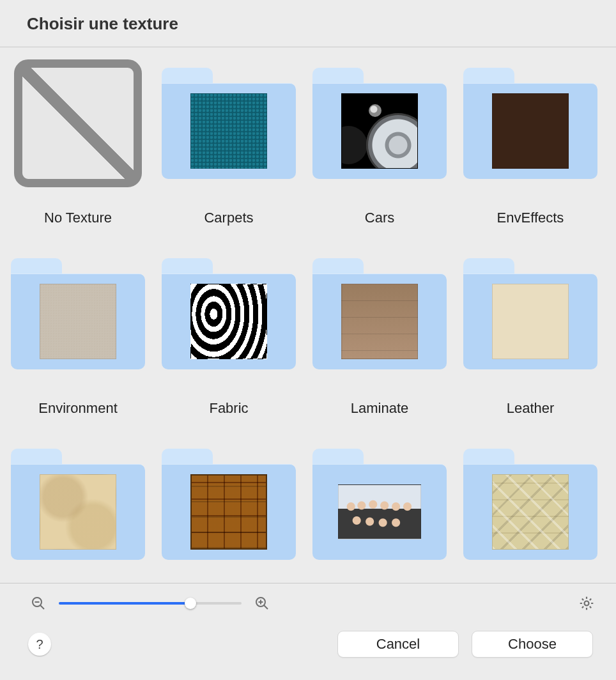 The height and width of the screenshot is (680, 616). What do you see at coordinates (229, 510) in the screenshot?
I see `texture-item-parquet` at bounding box center [229, 510].